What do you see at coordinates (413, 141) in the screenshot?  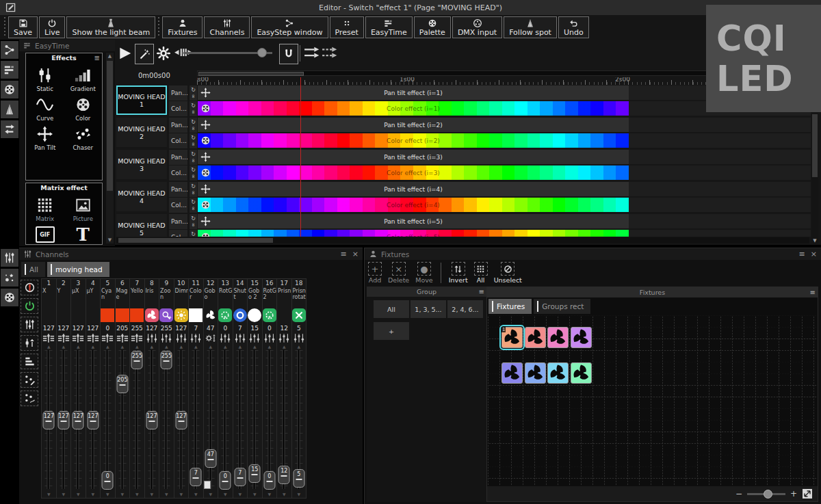 I see `color-effect-block: Color effect (i=2)` at bounding box center [413, 141].